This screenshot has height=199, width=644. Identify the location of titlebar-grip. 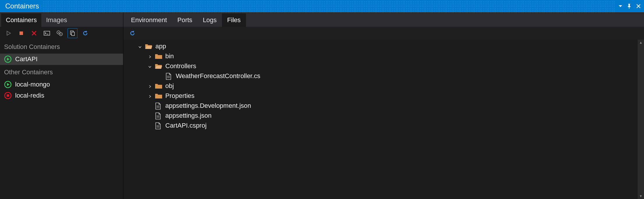
(329, 6).